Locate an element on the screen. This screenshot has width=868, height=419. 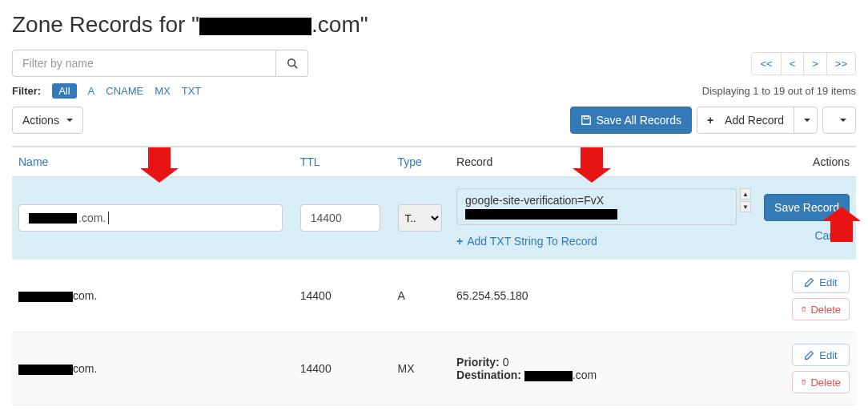
add-record-dropdown is located at coordinates (806, 120).